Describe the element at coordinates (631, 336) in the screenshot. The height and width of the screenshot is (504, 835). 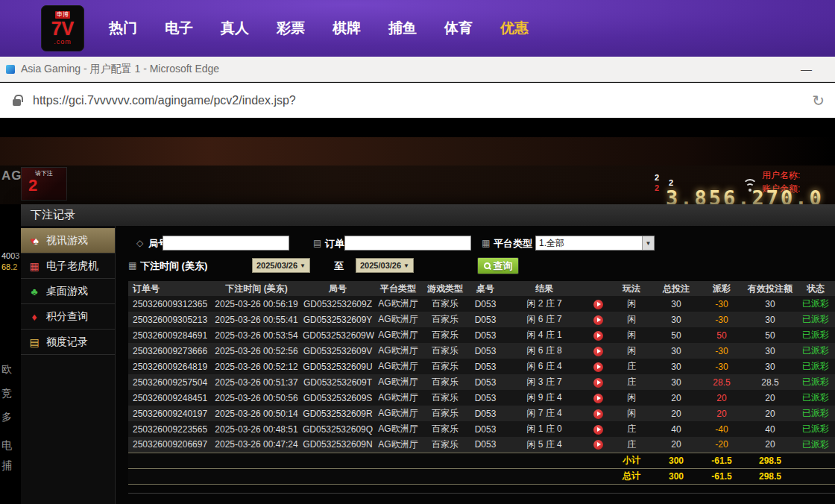
I see `cell-bet: 闲` at that location.